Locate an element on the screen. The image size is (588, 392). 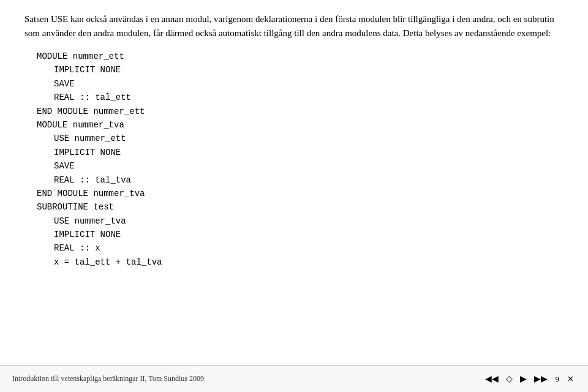
code-line-11: END MODULE nummer_tva is located at coordinates (300, 194).